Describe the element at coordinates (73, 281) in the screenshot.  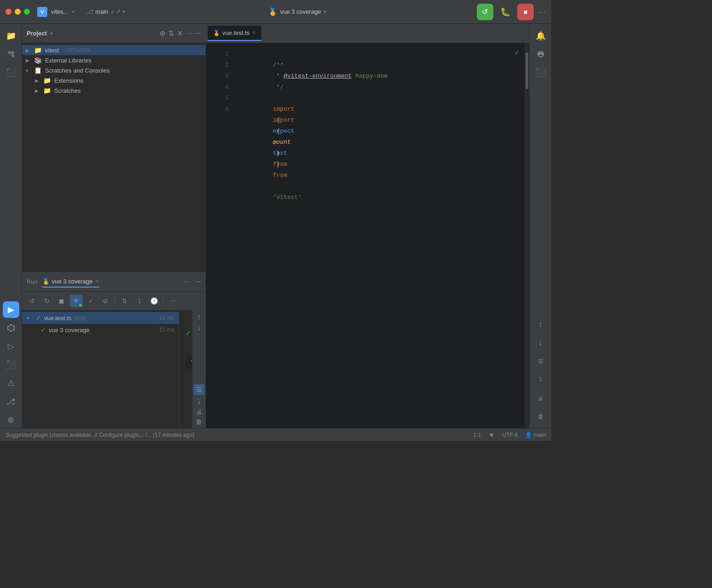
I see `run-tab-label: vue 3 coverage` at that location.